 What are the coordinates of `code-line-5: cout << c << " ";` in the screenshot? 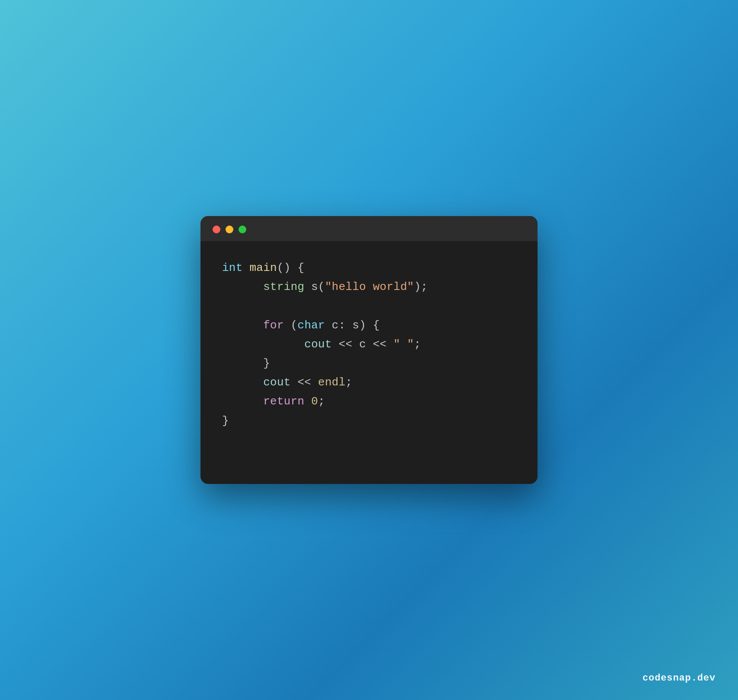 It's located at (369, 344).